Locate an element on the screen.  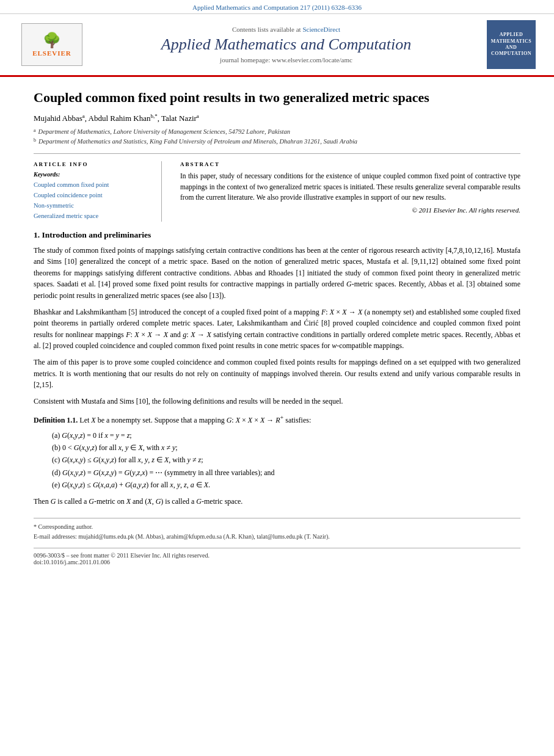
email-label: E-mail addresses: is located at coordinates (55, 536).